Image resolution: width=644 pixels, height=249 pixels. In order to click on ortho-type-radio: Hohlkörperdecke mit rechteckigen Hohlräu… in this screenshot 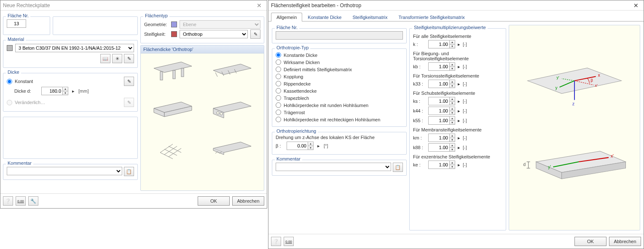, I will do `click(339, 120)`.